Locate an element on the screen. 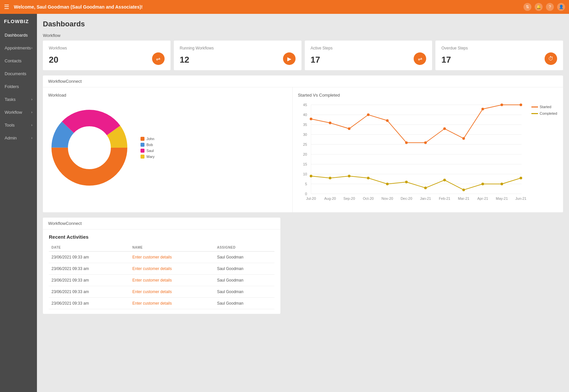 Image resolution: width=569 pixels, height=392 pixels. col-name: NAME is located at coordinates (172, 248).